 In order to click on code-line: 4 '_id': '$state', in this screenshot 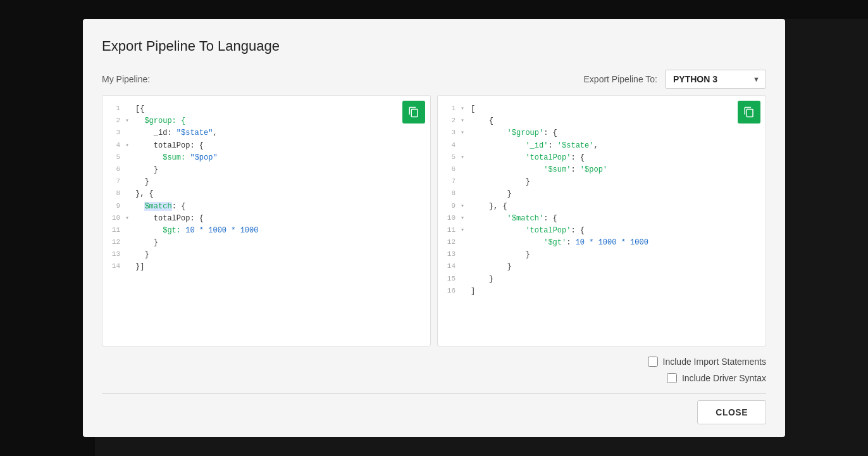, I will do `click(602, 146)`.